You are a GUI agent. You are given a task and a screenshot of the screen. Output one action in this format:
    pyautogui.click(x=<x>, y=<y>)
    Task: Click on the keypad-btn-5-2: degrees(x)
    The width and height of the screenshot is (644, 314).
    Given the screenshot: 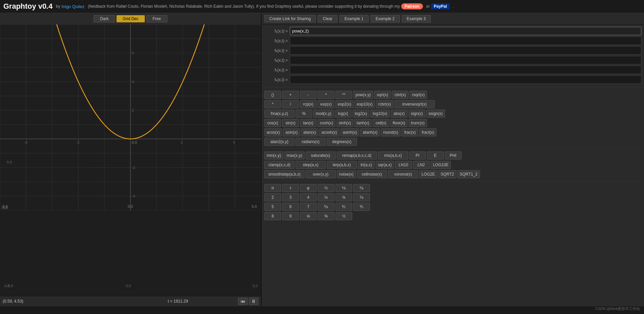 What is the action you would take?
    pyautogui.click(x=342, y=142)
    